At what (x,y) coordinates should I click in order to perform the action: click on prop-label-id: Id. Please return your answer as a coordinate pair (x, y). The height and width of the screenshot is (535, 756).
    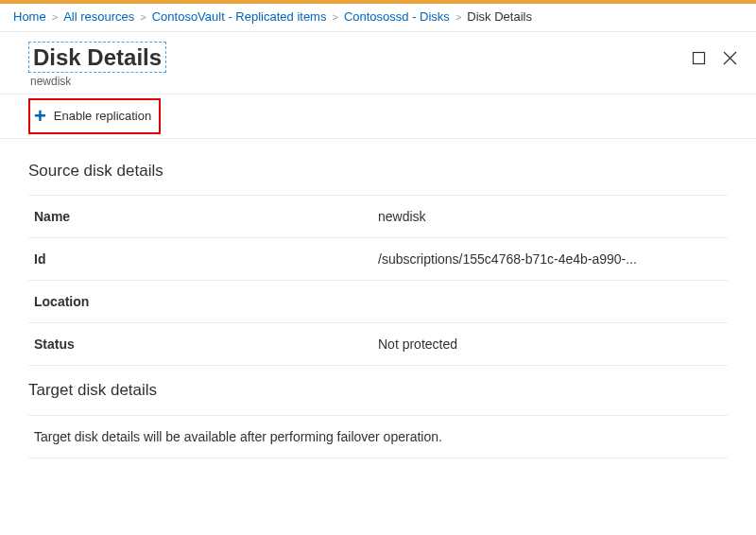
    Looking at the image, I should click on (203, 259).